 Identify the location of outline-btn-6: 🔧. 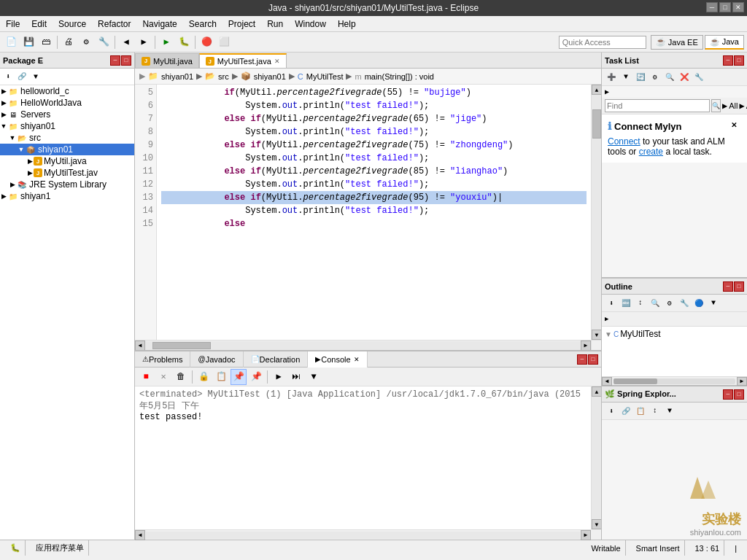
(684, 303).